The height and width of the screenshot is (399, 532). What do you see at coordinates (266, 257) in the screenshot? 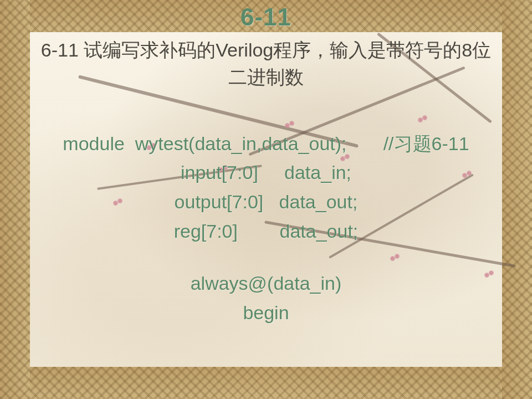
I see `blank-line` at bounding box center [266, 257].